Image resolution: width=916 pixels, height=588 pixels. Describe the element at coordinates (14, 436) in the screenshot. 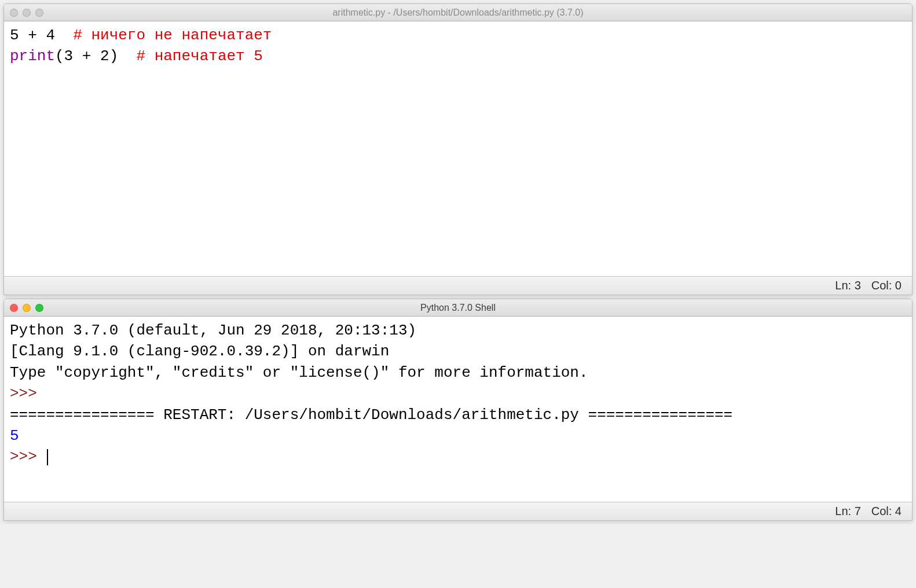

I see `shell-program-output: 5` at that location.